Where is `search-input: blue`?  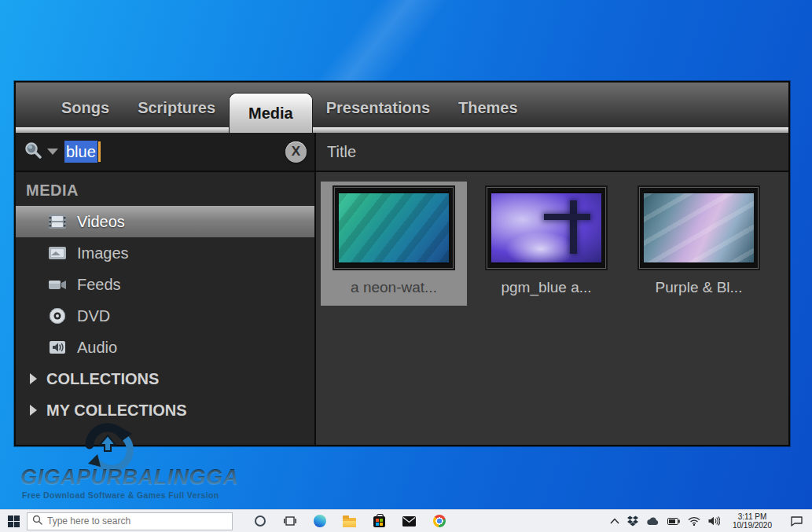 search-input: blue is located at coordinates (175, 152).